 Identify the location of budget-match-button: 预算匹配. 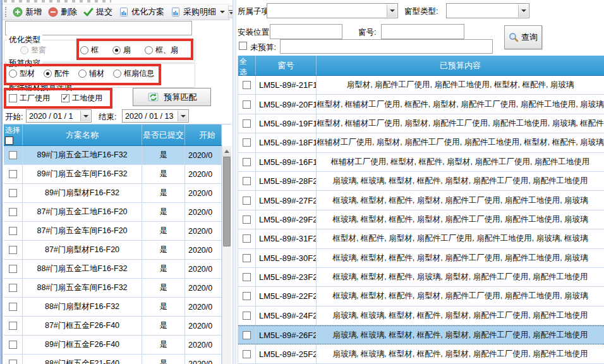
(172, 97).